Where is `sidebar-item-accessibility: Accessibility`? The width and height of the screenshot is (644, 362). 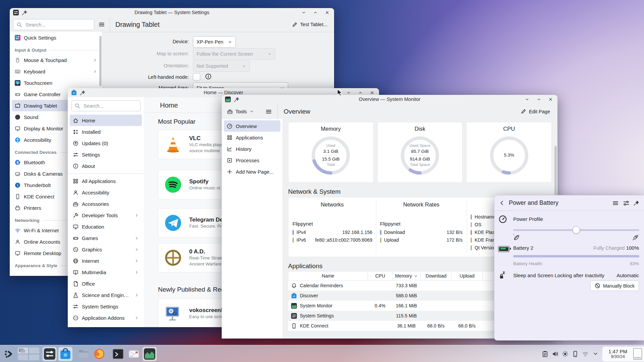
sidebar-item-accessibility: Accessibility is located at coordinates (106, 192).